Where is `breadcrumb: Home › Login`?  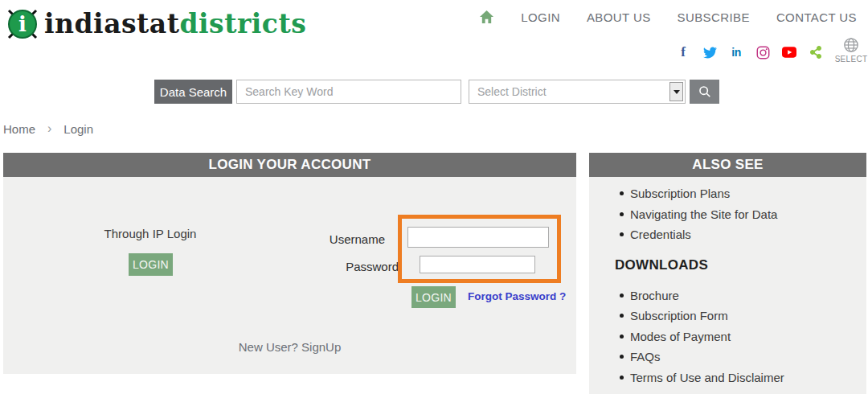 breadcrumb: Home › Login is located at coordinates (48, 129).